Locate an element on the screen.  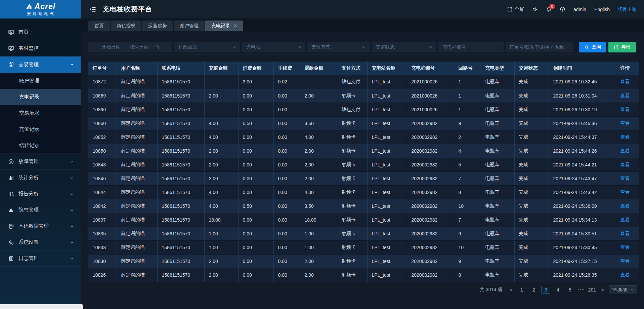
notifications-button: 0 is located at coordinates (549, 9).